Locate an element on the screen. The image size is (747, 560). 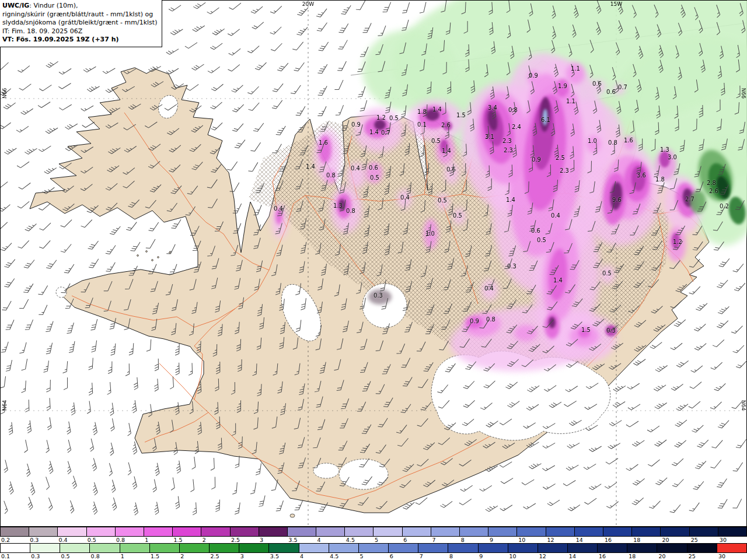
colorbar-tick-label: 1.5 is located at coordinates (187, 540).